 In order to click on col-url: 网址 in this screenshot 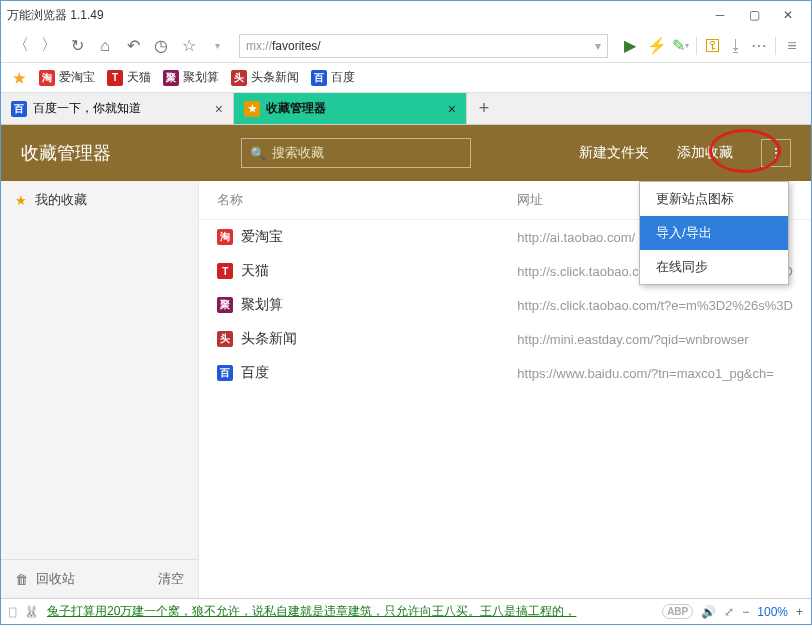, I will do `click(530, 200)`.